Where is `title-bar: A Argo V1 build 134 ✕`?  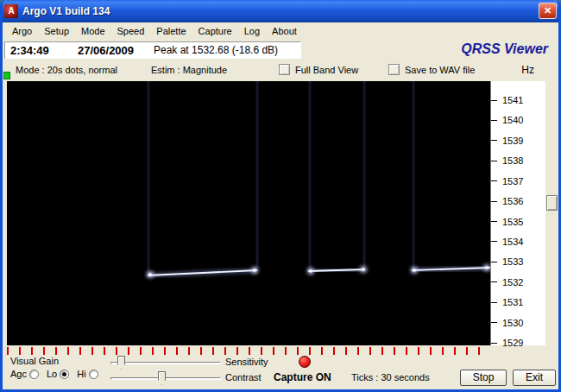
title-bar: A Argo V1 build 134 ✕ is located at coordinates (280, 11).